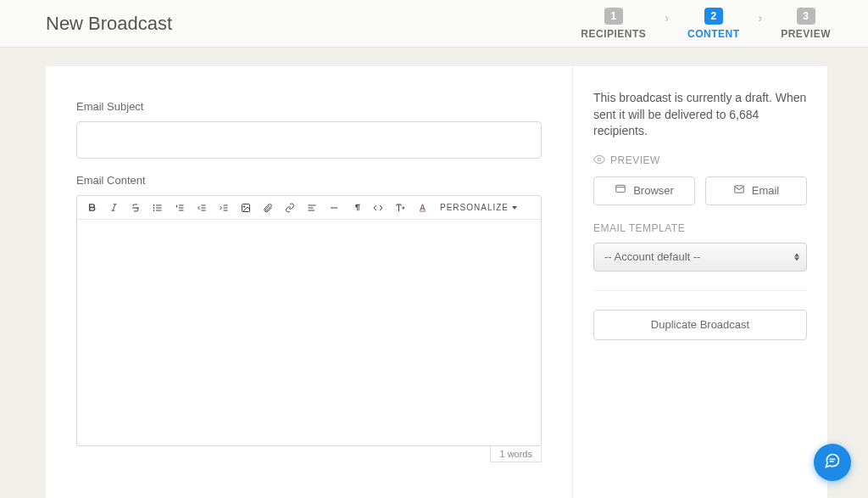 This screenshot has width=868, height=498. What do you see at coordinates (700, 325) in the screenshot?
I see `duplicate-broadcast-button: Duplicate Broadcast` at bounding box center [700, 325].